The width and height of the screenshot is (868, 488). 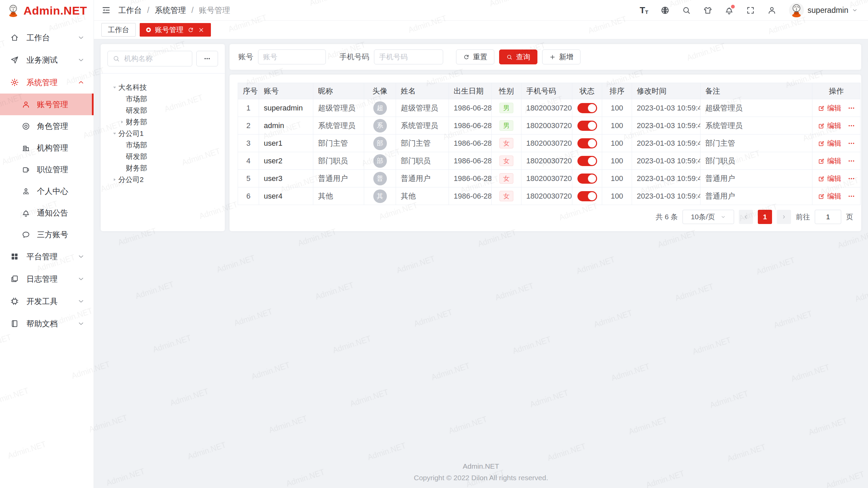 What do you see at coordinates (130, 10) in the screenshot?
I see `breadcrumb-item: 工作台` at bounding box center [130, 10].